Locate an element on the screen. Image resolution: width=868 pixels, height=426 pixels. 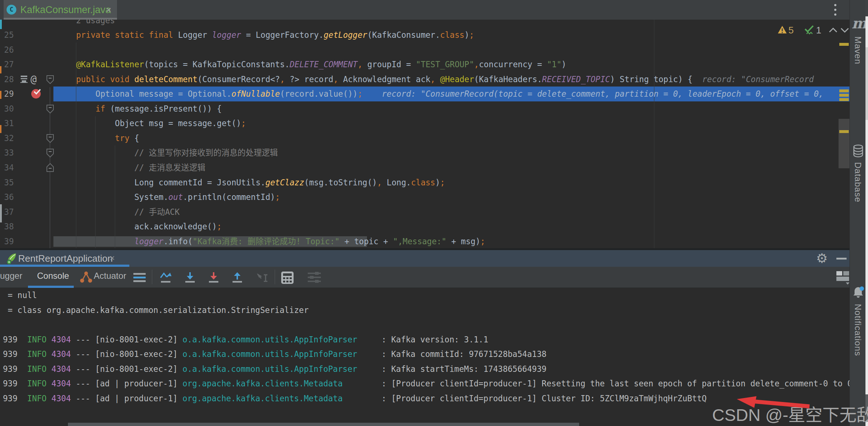
kafka-listener-icon is located at coordinates (24, 79).